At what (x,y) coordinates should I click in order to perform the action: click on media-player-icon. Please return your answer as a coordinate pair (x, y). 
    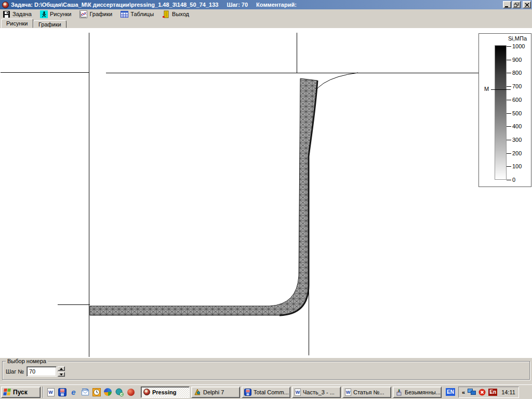
    Looking at the image, I should click on (108, 392).